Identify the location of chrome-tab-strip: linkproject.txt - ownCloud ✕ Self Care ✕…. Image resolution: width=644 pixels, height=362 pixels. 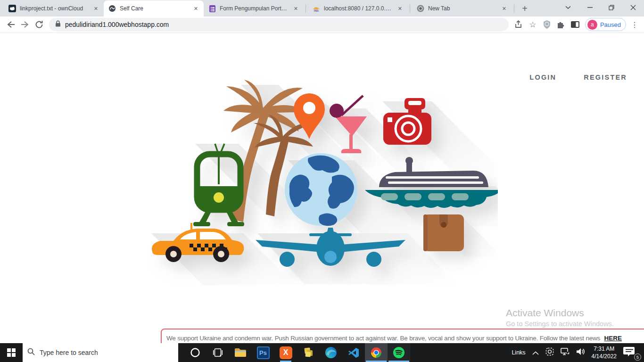
(322, 8).